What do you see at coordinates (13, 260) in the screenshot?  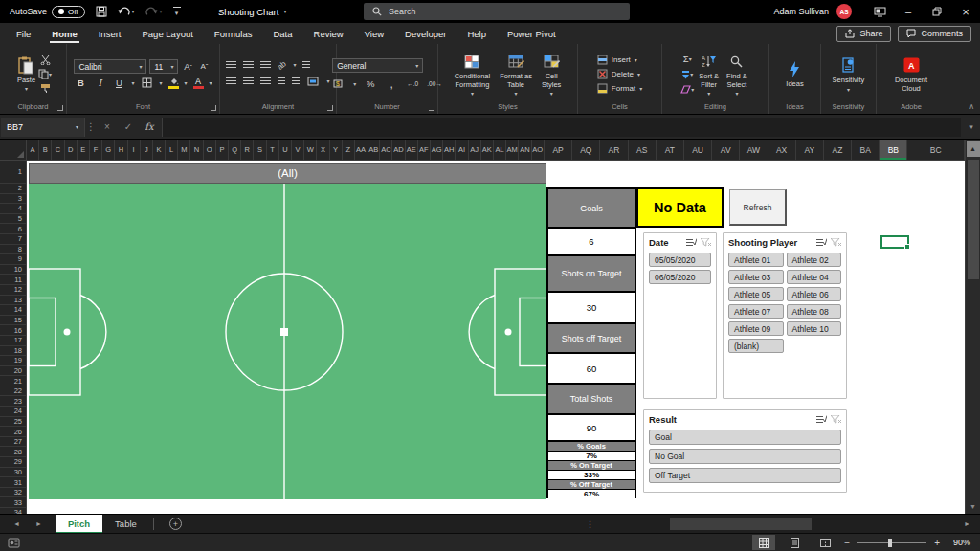 I see `row-header-9: 9` at bounding box center [13, 260].